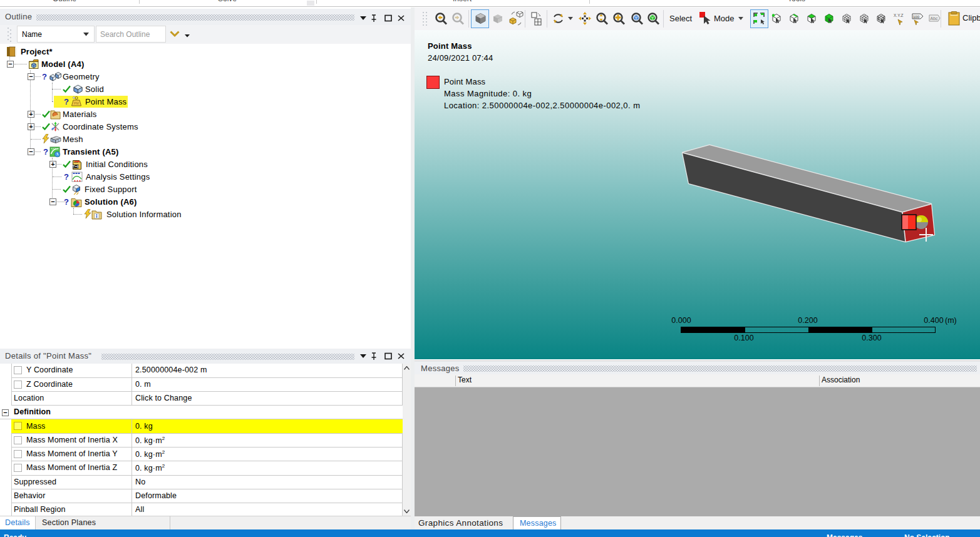  I want to click on svg-text: 100, so click(917, 17).